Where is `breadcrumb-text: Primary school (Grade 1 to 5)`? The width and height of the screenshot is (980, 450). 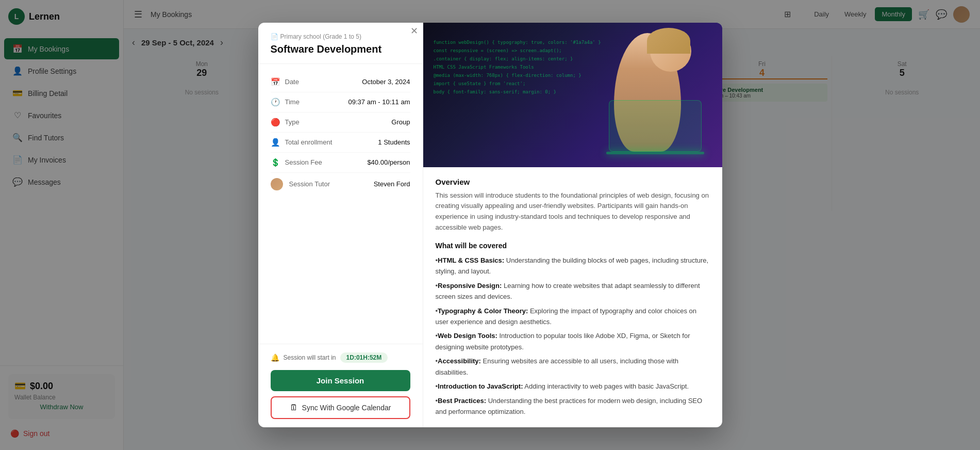 breadcrumb-text: Primary school (Grade 1 to 5) is located at coordinates (321, 37).